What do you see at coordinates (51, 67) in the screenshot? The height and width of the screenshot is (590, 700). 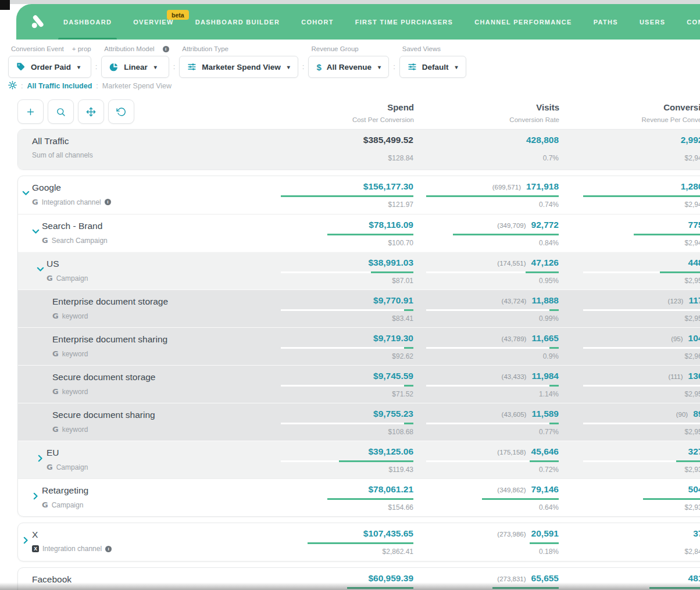 I see `filter-selected-value: Order Paid` at bounding box center [51, 67].